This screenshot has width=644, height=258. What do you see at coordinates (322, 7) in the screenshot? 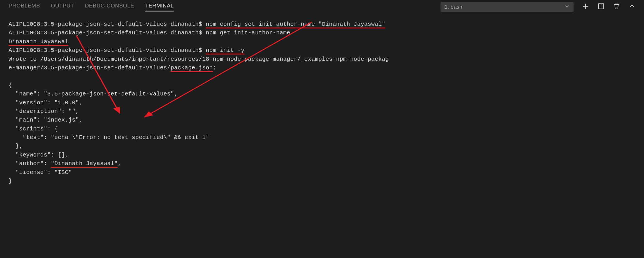
I see `panel-header: PROBLEMS OUTPUT DEBUG CONSOLE TERMINAL 1…` at bounding box center [322, 7].